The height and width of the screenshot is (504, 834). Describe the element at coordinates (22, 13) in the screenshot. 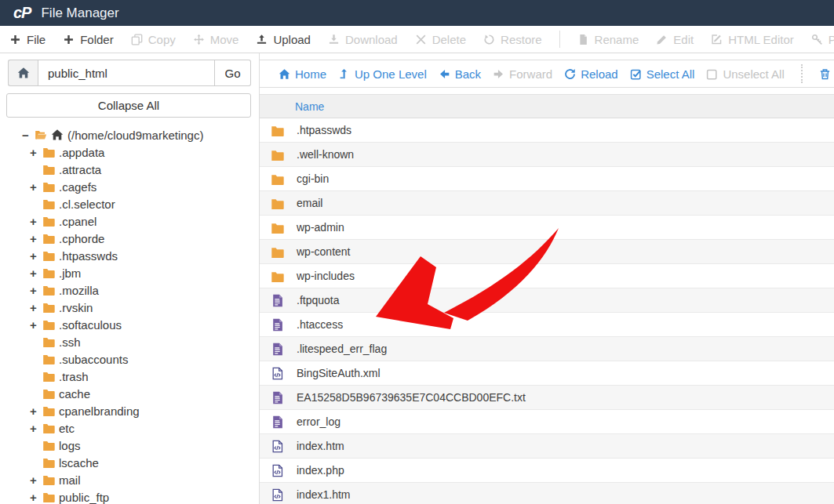

I see `cpanel-logo: cP` at that location.